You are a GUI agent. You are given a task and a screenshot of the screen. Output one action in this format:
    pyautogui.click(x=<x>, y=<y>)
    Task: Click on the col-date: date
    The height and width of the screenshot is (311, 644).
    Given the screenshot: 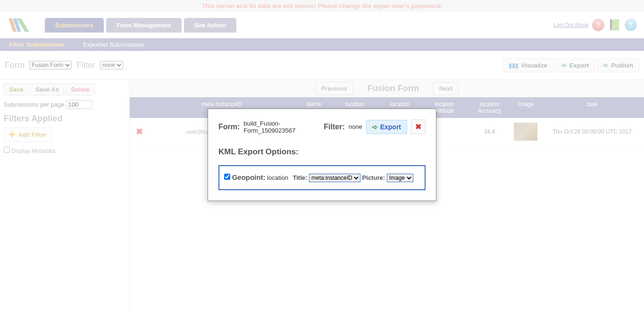 What is the action you would take?
    pyautogui.click(x=592, y=108)
    